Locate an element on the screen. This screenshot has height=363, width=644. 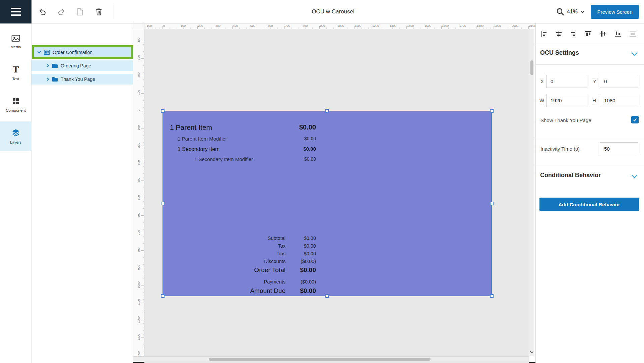
scroll-down-icon is located at coordinates (532, 352).